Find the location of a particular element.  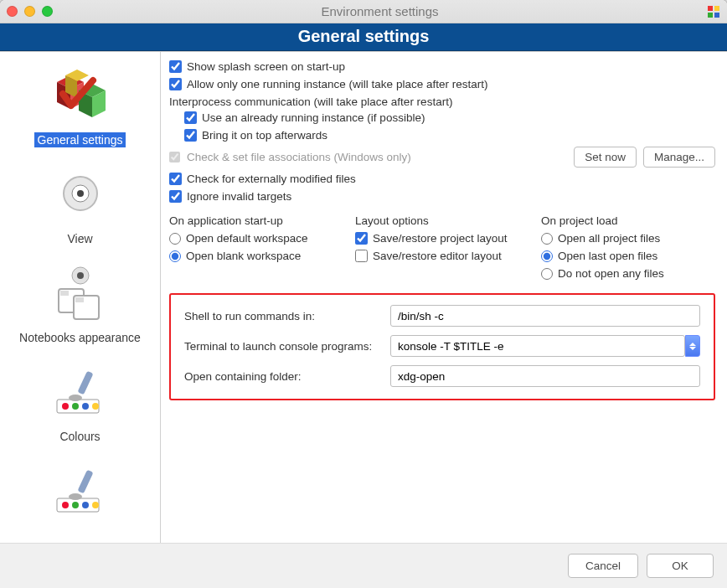

paths-highlight: Shell to run commands in: Terminal to la… is located at coordinates (442, 347).